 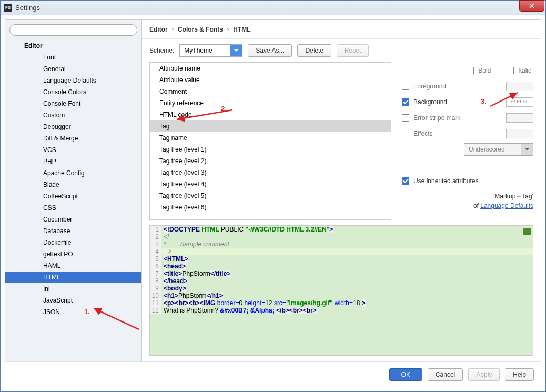 What do you see at coordinates (74, 30) in the screenshot?
I see `search-wrap` at bounding box center [74, 30].